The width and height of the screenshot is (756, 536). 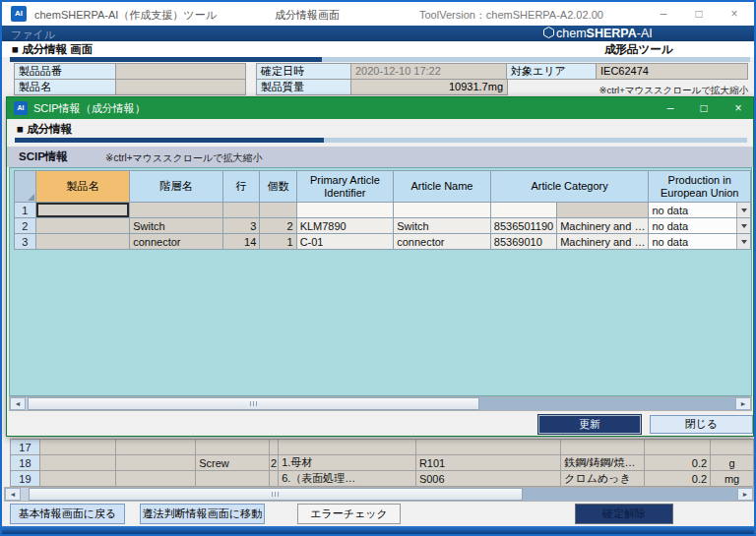 What do you see at coordinates (345, 187) in the screenshot?
I see `col-header-primary-article-identifier: Primary Article Identifier` at bounding box center [345, 187].